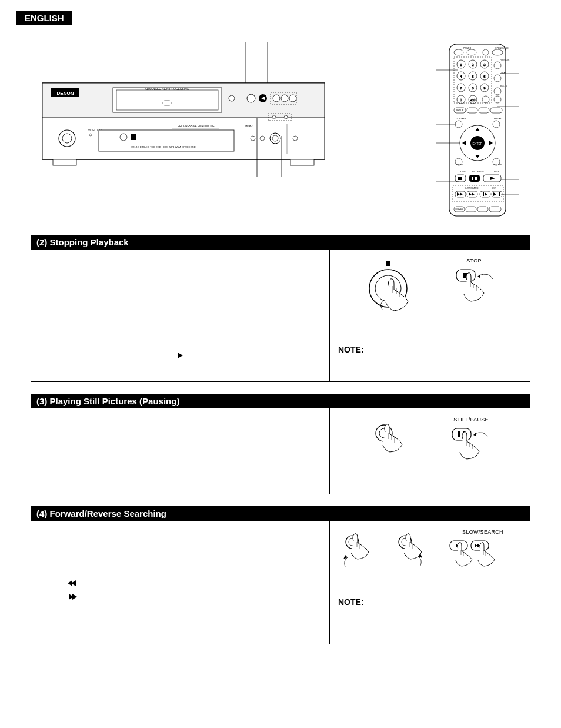 The height and width of the screenshot is (728, 561). What do you see at coordinates (473, 100) in the screenshot?
I see `svg-text: +10` at bounding box center [473, 100].